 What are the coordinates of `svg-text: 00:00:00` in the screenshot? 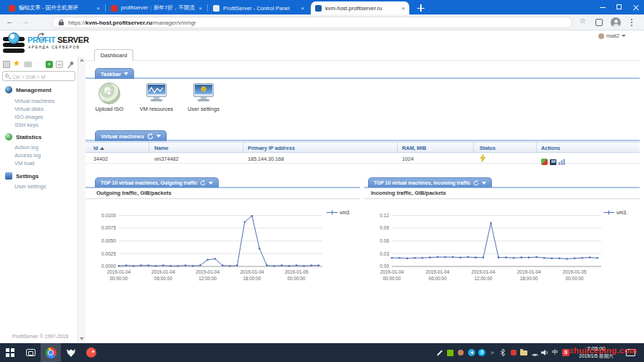 It's located at (297, 278).